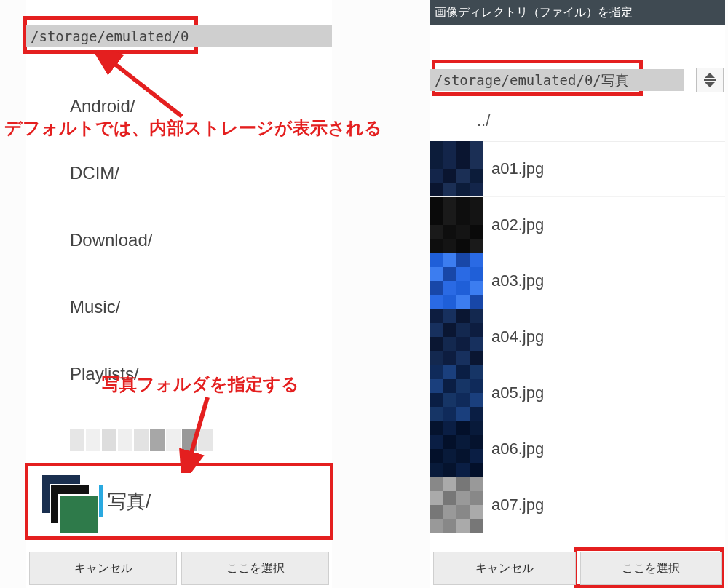 This screenshot has width=728, height=588. Describe the element at coordinates (67, 501) in the screenshot. I see `stacked-thumbnails-icon` at that location.